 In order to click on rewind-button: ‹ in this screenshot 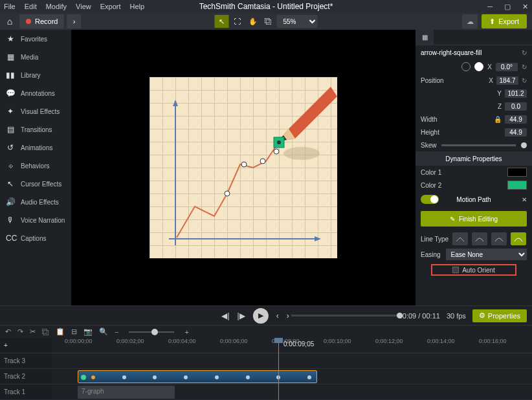, I will do `click(278, 316)`.